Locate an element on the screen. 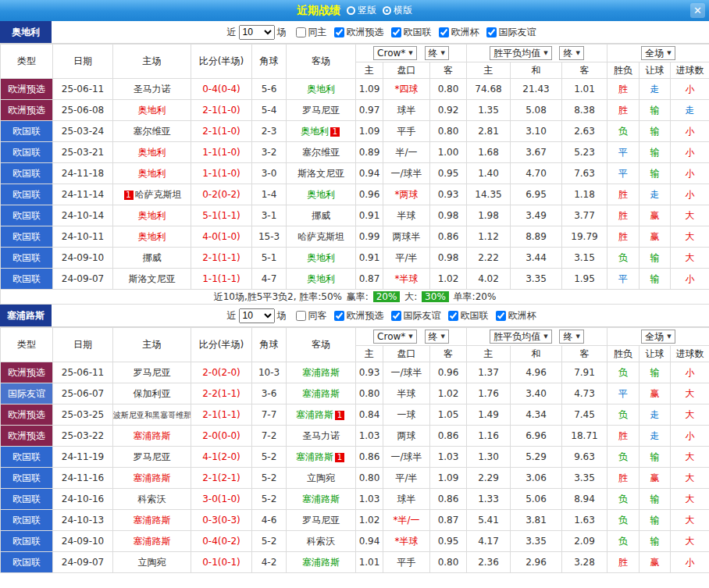 Image resolution: width=709 pixels, height=588 pixels. corners: 3-0 is located at coordinates (269, 173).